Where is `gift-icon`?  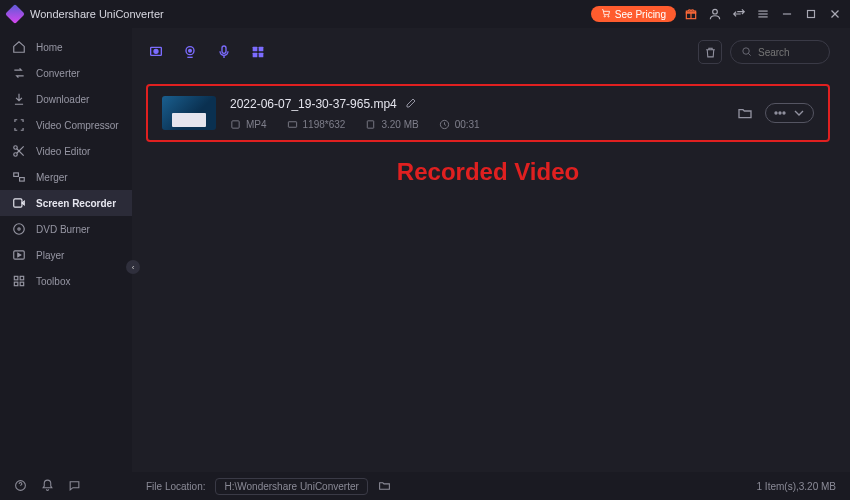 gift-icon is located at coordinates (691, 14).